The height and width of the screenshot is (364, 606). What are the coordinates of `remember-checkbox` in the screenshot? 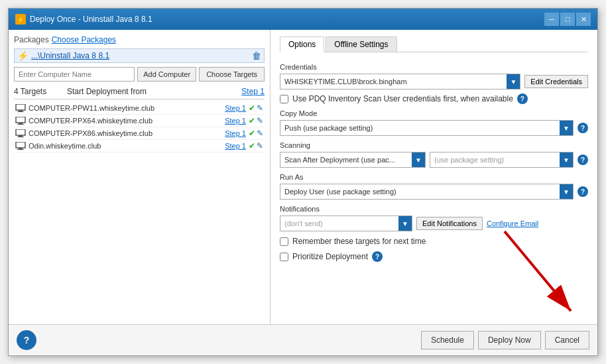 It's located at (284, 241).